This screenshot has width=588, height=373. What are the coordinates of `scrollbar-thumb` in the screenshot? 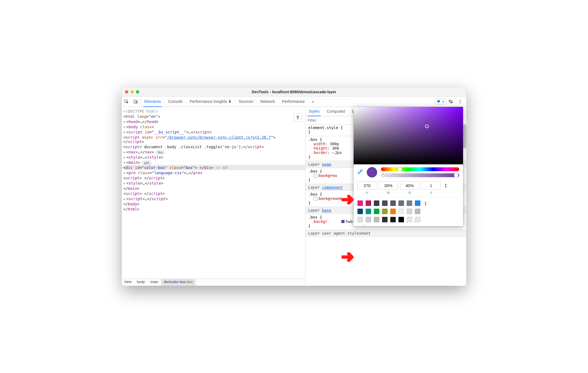 It's located at (465, 136).